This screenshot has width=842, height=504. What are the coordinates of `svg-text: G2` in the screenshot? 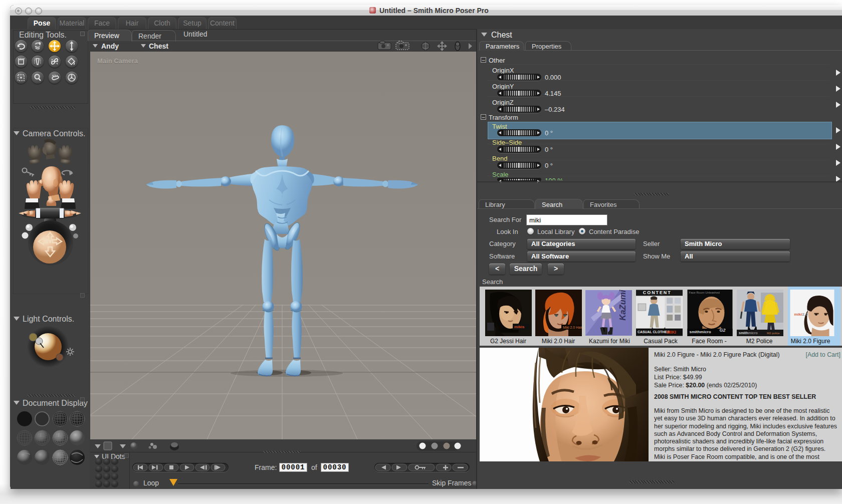 It's located at (723, 330).